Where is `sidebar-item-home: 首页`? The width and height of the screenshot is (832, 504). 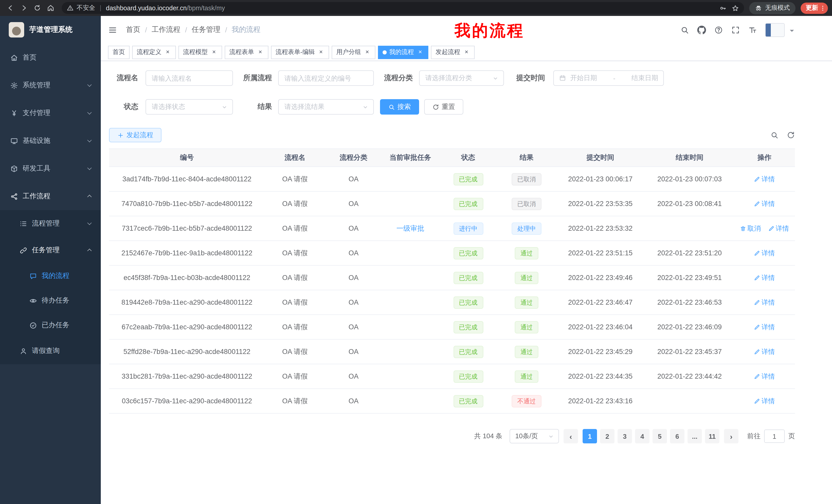
sidebar-item-home: 首页 is located at coordinates (50, 57).